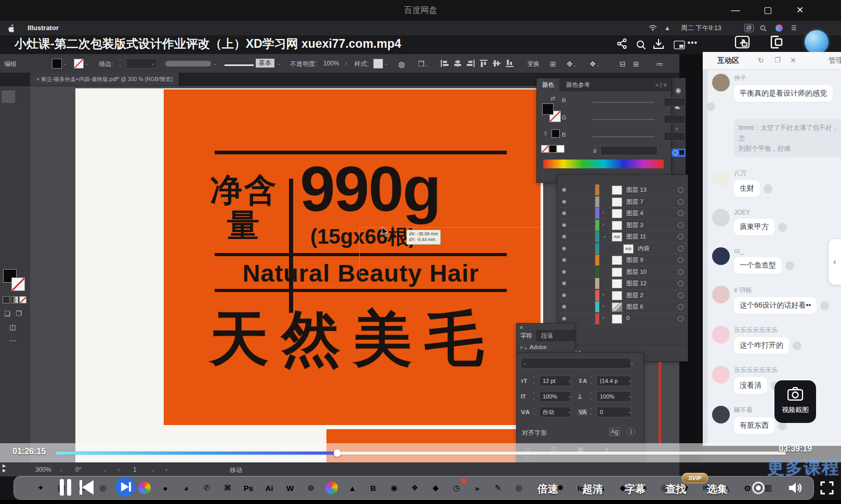  I want to click on cast-icon, so click(742, 42).